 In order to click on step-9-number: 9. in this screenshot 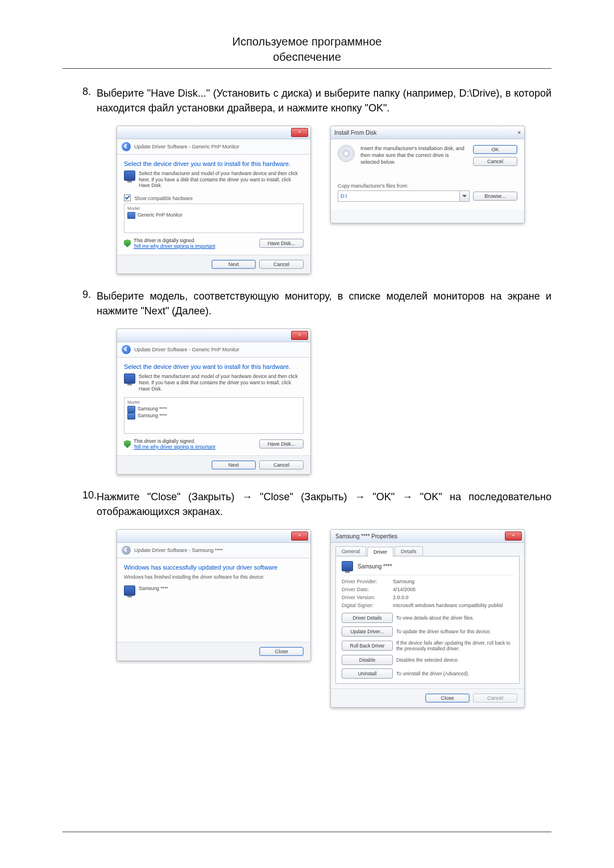, I will do `click(80, 294)`.